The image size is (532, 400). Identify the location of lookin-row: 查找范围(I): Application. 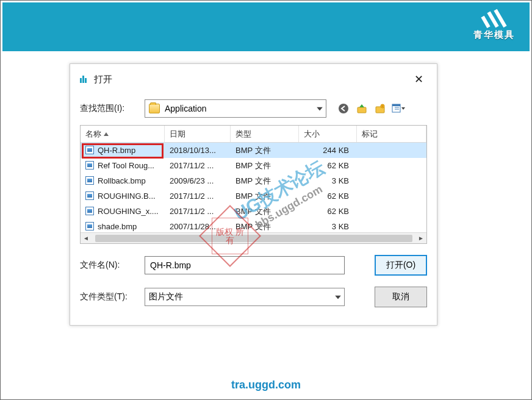
(254, 109).